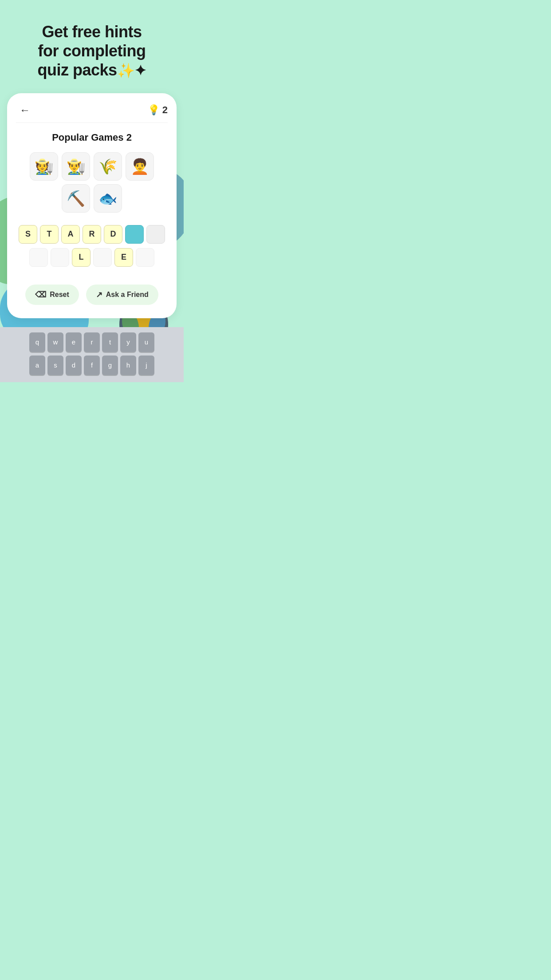 The height and width of the screenshot is (980, 551). I want to click on tile-active, so click(134, 234).